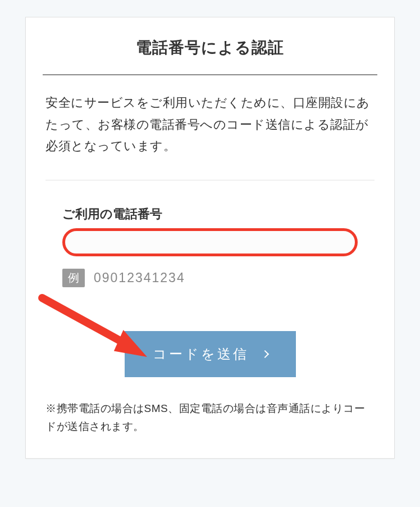 This screenshot has width=420, height=507. What do you see at coordinates (210, 242) in the screenshot?
I see `phone-input` at bounding box center [210, 242].